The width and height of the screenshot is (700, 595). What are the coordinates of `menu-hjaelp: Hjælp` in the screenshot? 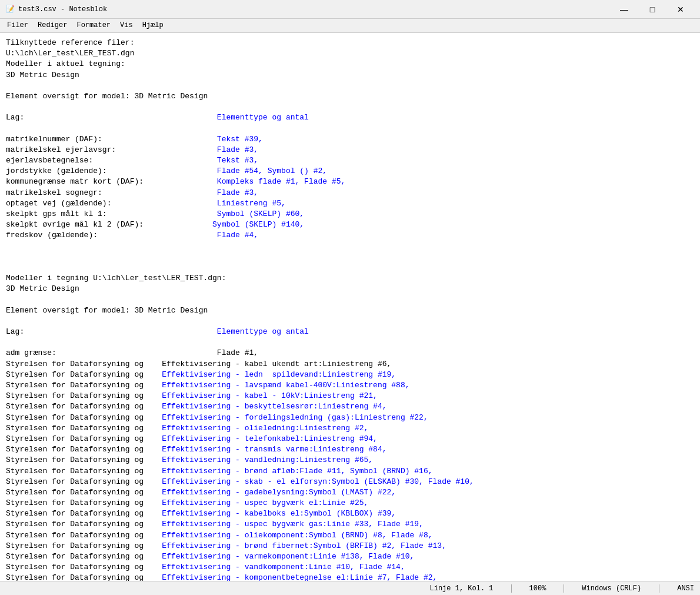 It's located at (153, 26).